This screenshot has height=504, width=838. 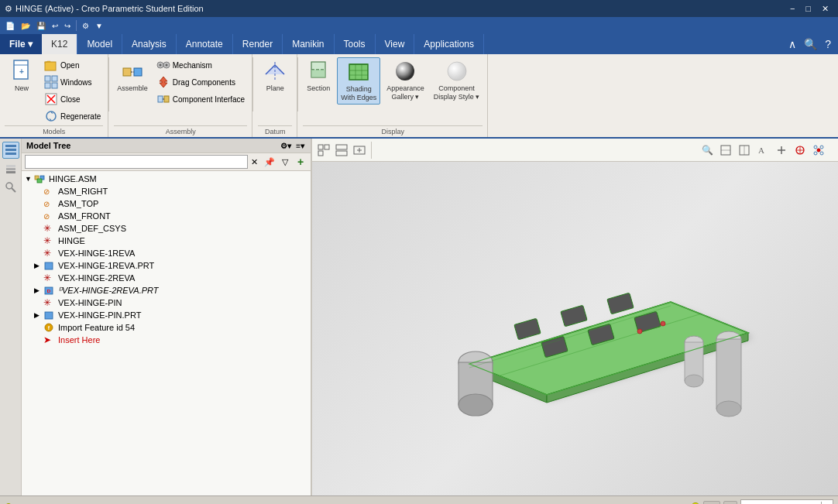 What do you see at coordinates (763, 150) in the screenshot?
I see `vt-text-button: A` at bounding box center [763, 150].